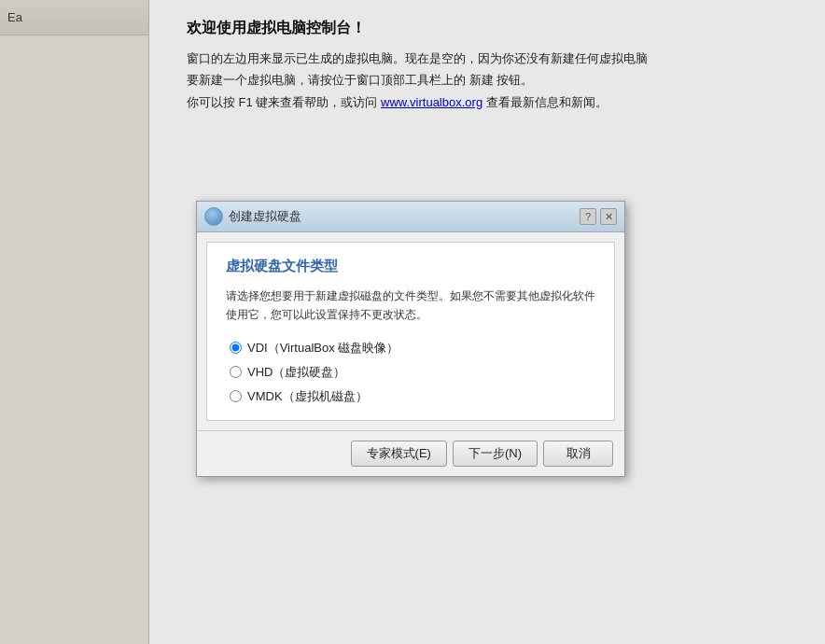 This screenshot has width=825, height=644. Describe the element at coordinates (411, 217) in the screenshot. I see `dialog-titlebar: 创建虚拟硬盘 ? ✕` at that location.